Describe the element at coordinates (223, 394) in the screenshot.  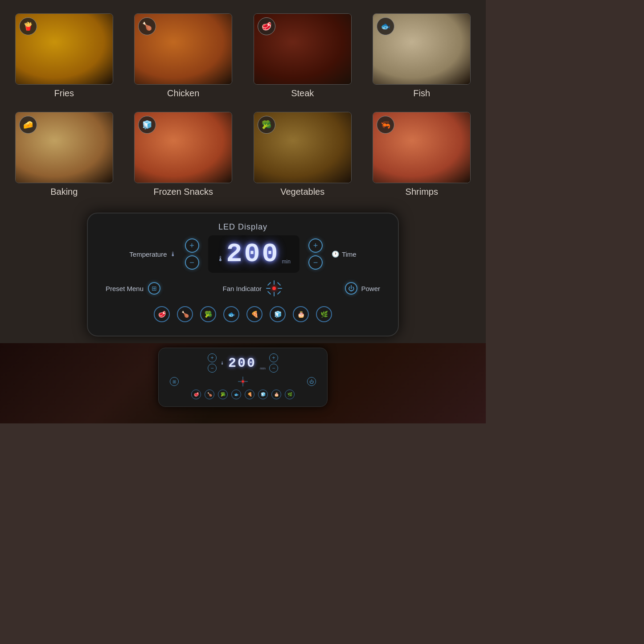
I see `mini-icon-veggie: 🥦` at that location.